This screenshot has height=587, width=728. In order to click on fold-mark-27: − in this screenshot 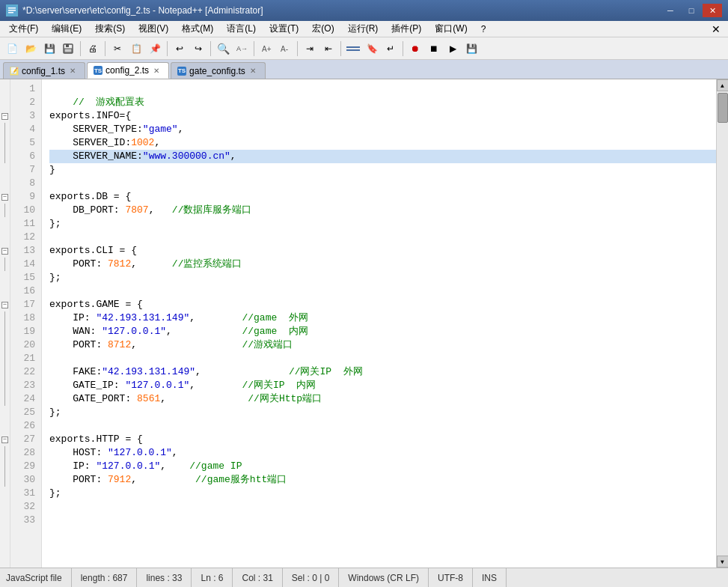, I will do `click(4, 440)`.